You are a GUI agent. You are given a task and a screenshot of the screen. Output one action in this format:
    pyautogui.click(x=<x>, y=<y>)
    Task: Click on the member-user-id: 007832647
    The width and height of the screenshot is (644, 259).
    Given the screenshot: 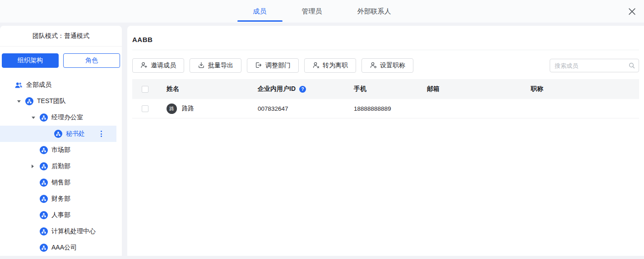 What is the action you would take?
    pyautogui.click(x=297, y=108)
    